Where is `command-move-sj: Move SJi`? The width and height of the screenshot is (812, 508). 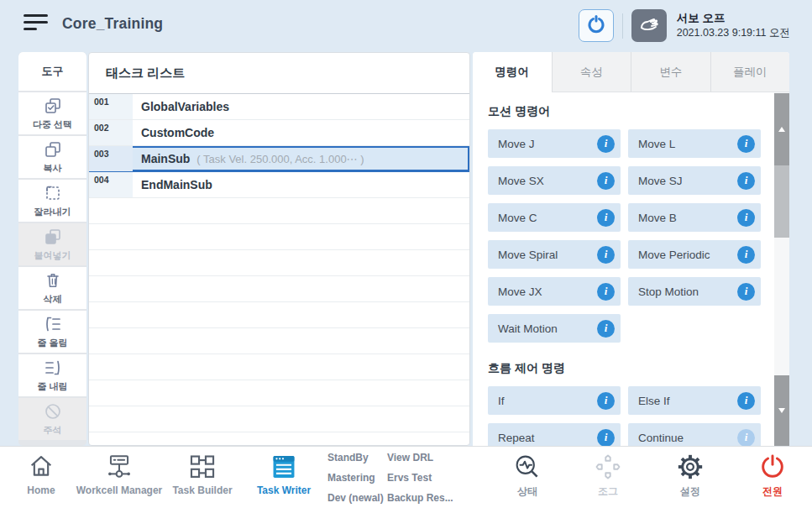 command-move-sj: Move SJi is located at coordinates (694, 181).